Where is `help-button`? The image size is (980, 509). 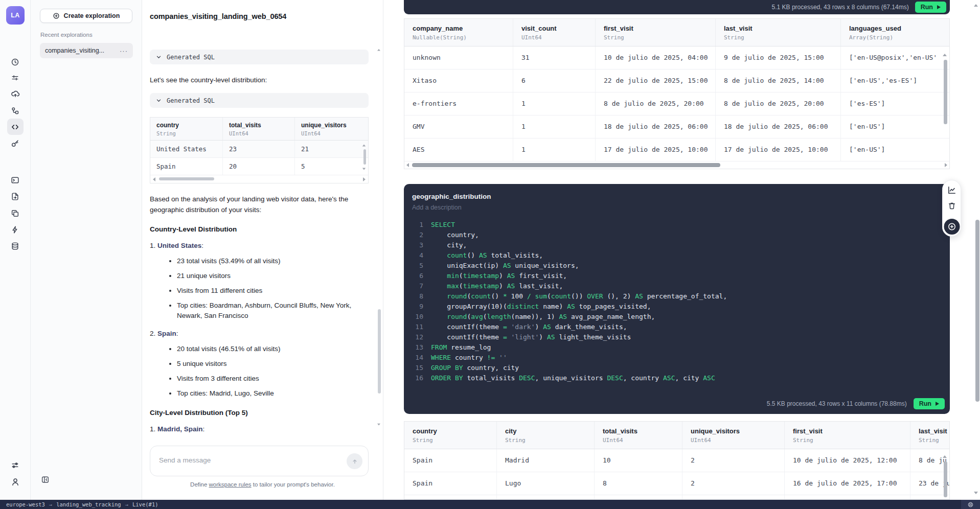
help-button is located at coordinates (970, 504).